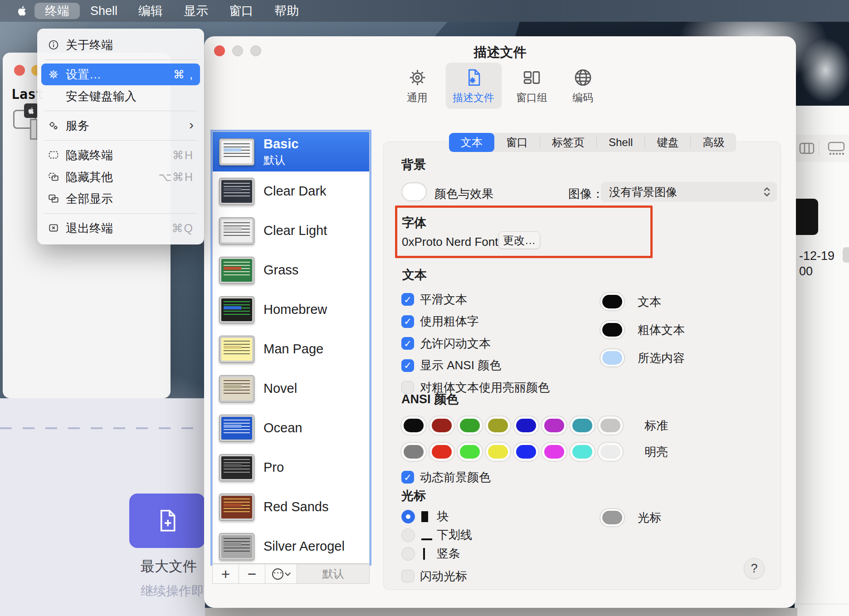  What do you see at coordinates (291, 191) in the screenshot?
I see `profile-row-Clear Dark: Clear Dark` at bounding box center [291, 191].